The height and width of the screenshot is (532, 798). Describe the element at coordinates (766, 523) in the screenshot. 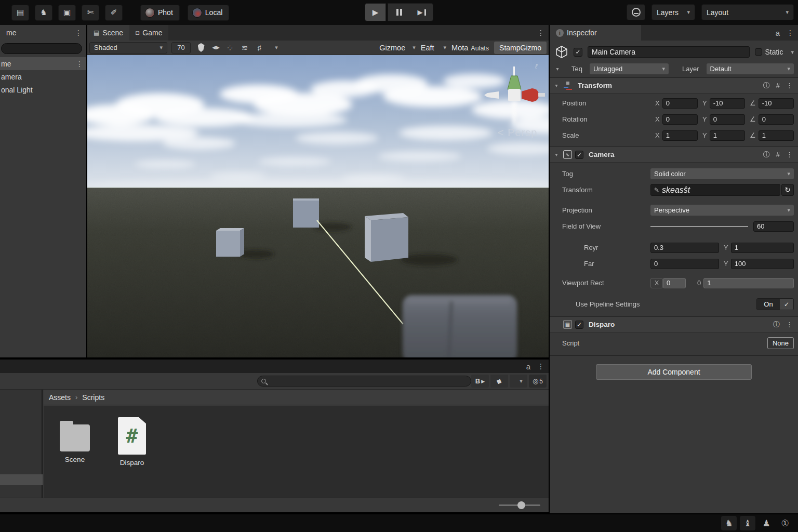

I see `status-account-icon: ♟` at that location.